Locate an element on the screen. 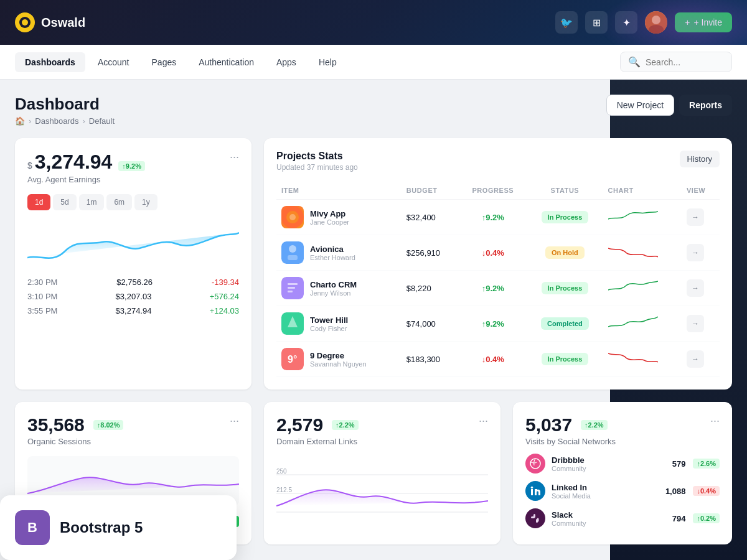 The width and height of the screenshot is (747, 560). project-budget: $32,400 is located at coordinates (430, 218).